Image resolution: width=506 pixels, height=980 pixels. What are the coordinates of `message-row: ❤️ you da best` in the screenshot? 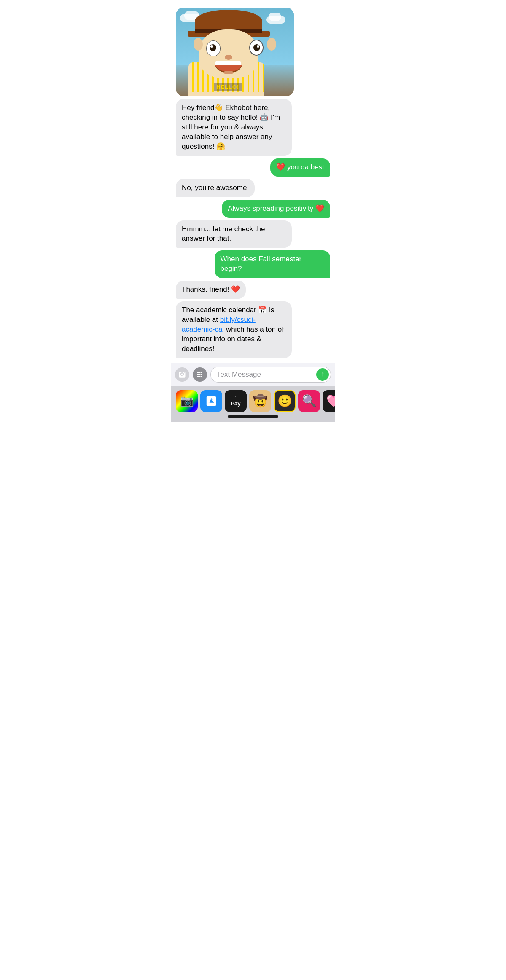 It's located at (253, 168).